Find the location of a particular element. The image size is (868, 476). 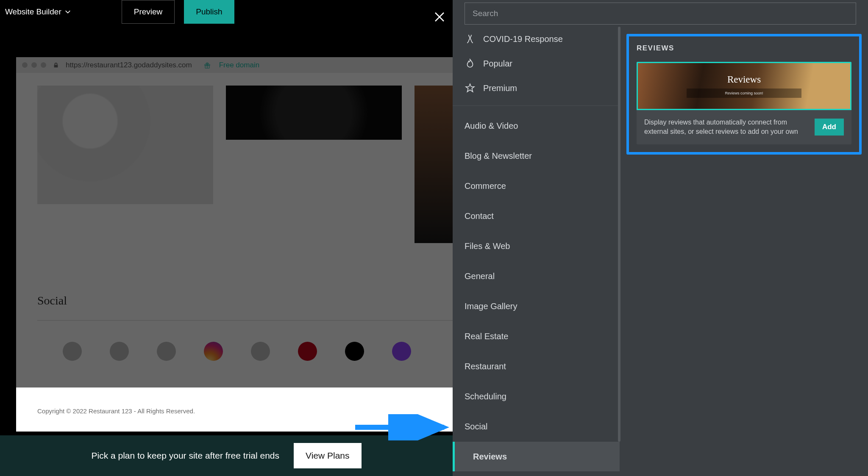

publish-button: Publish is located at coordinates (209, 12).